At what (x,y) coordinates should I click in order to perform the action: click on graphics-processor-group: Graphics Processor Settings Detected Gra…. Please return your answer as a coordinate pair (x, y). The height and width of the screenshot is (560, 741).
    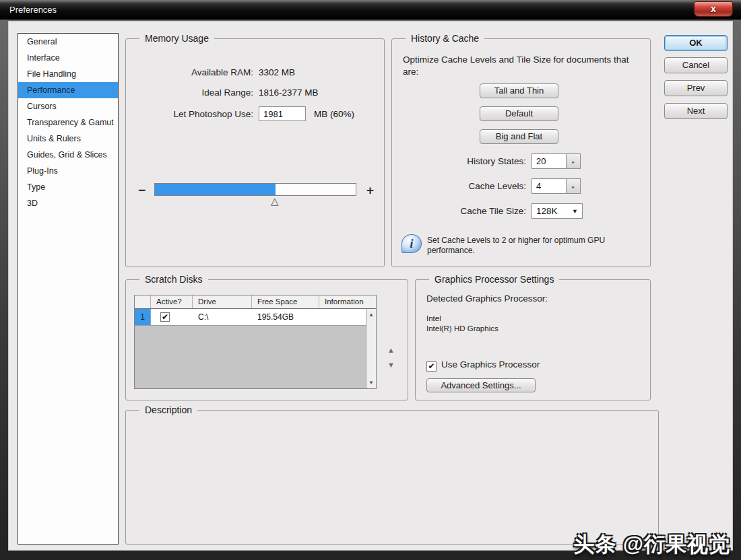
    Looking at the image, I should click on (533, 340).